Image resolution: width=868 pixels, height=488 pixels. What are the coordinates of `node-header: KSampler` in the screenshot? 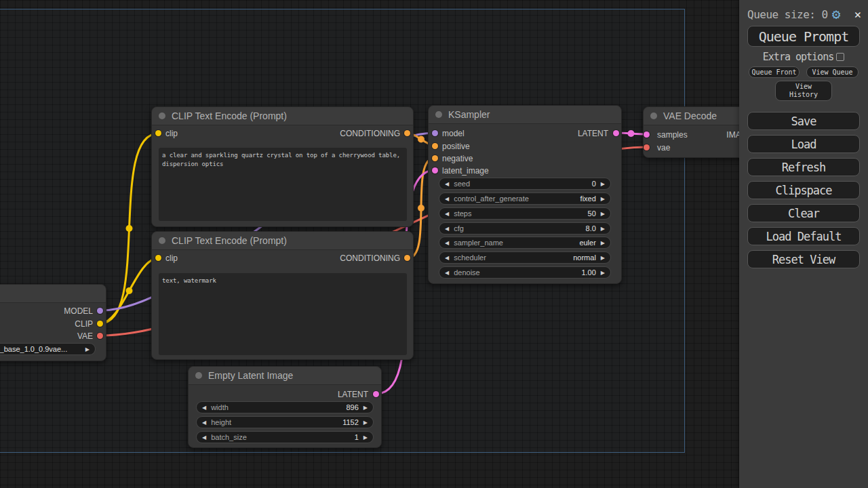 It's located at (525, 115).